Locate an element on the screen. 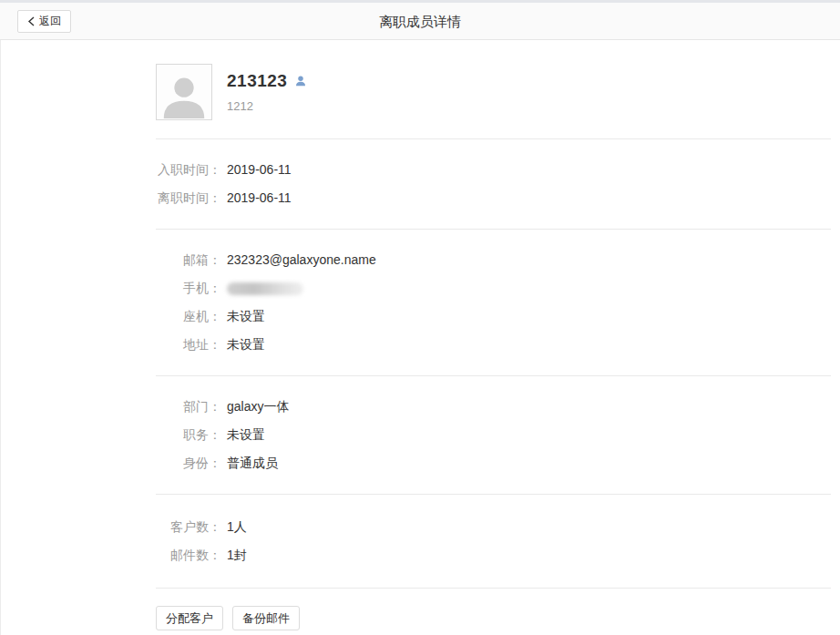 This screenshot has height=635, width=840. row-label: 入职时间 is located at coordinates (182, 169).